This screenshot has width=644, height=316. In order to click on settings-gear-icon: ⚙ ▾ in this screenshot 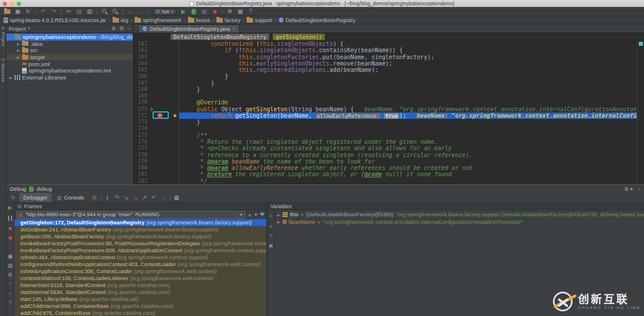, I will do `click(629, 189)`.